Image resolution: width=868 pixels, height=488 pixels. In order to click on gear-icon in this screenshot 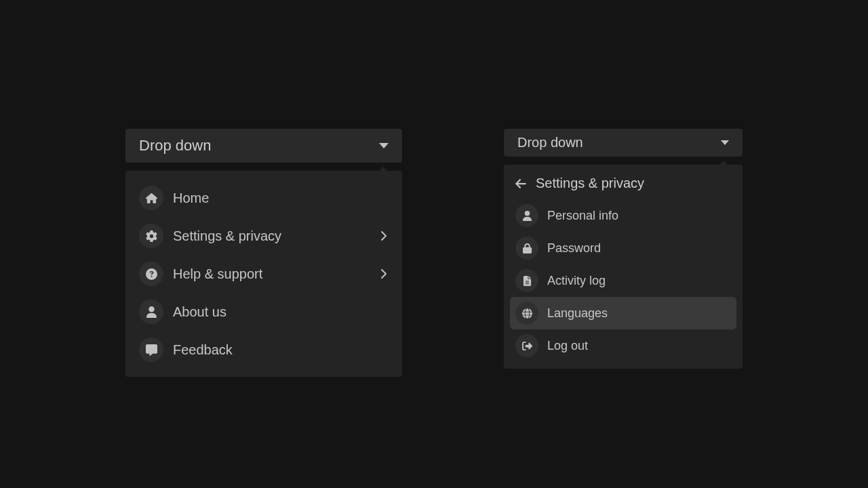, I will do `click(151, 236)`.